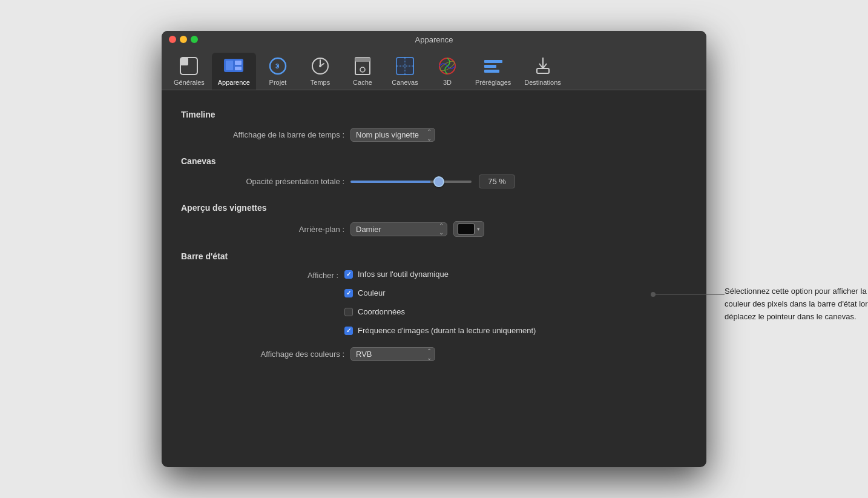 This screenshot has height=498, width=868. What do you see at coordinates (349, 312) in the screenshot?
I see `checkbox-coordonnees` at bounding box center [349, 312].